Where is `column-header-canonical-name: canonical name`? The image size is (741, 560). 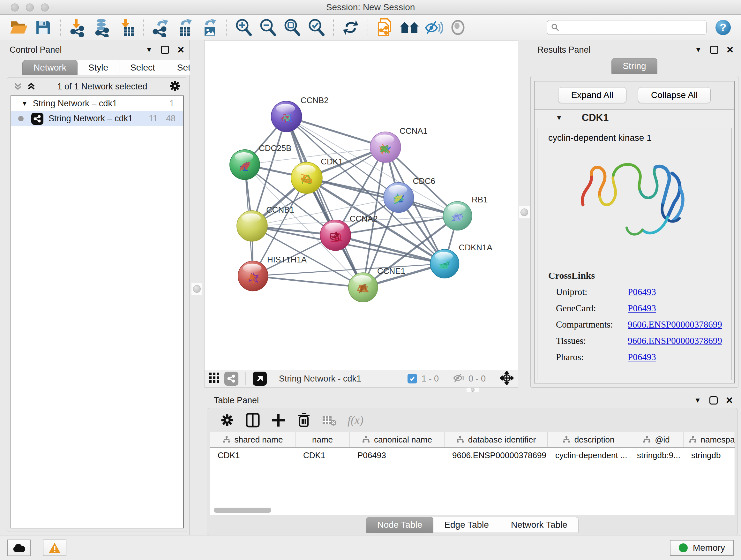 column-header-canonical-name: canonical name is located at coordinates (397, 440).